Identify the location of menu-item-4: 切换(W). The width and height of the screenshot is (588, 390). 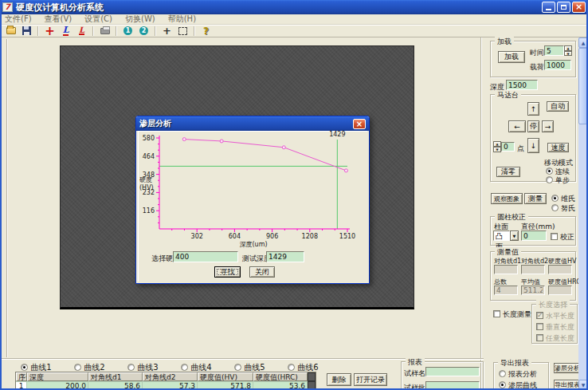
(140, 19).